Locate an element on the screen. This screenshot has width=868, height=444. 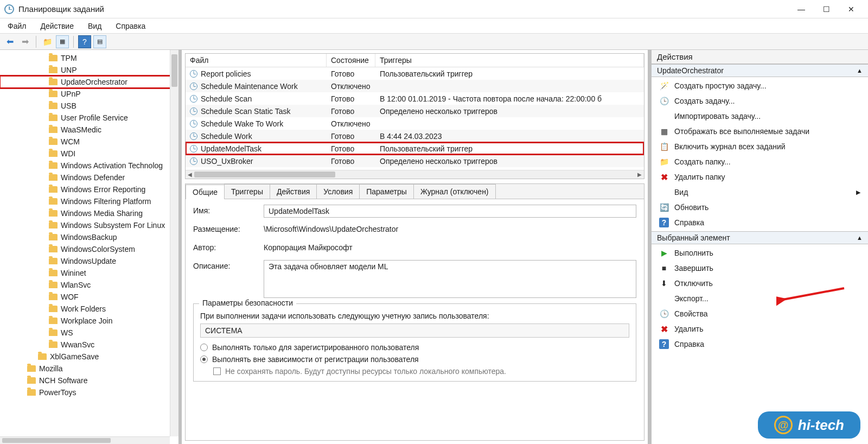
tree-item: WDI is located at coordinates (89, 154).